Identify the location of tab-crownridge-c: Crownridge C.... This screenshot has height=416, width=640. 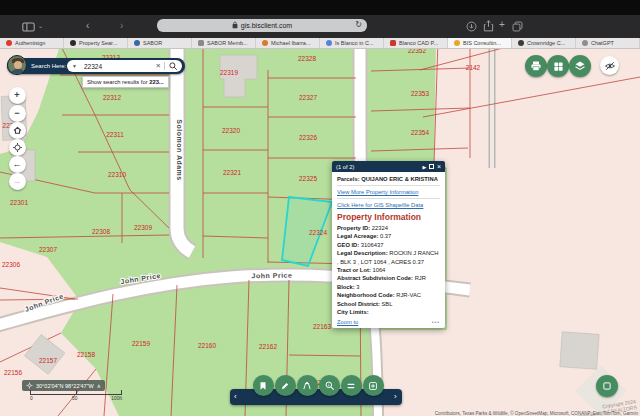
(544, 43).